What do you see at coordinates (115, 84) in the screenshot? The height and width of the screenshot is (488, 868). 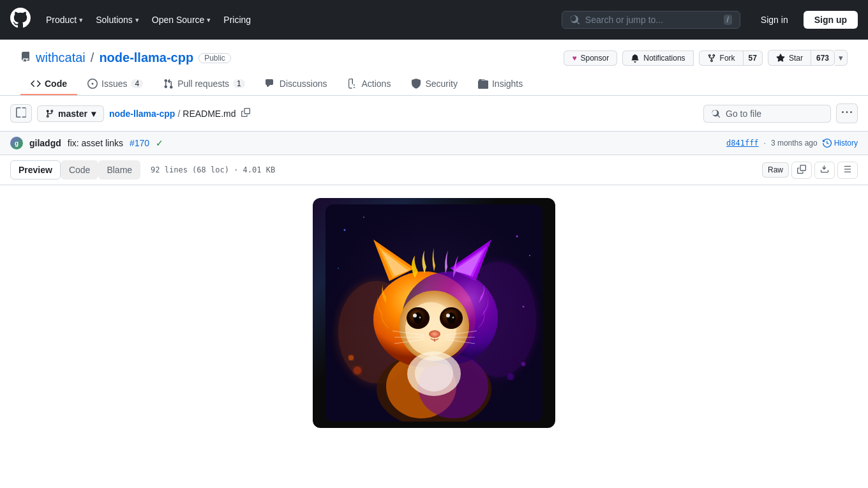 I see `tab-issues: Issues 4` at bounding box center [115, 84].